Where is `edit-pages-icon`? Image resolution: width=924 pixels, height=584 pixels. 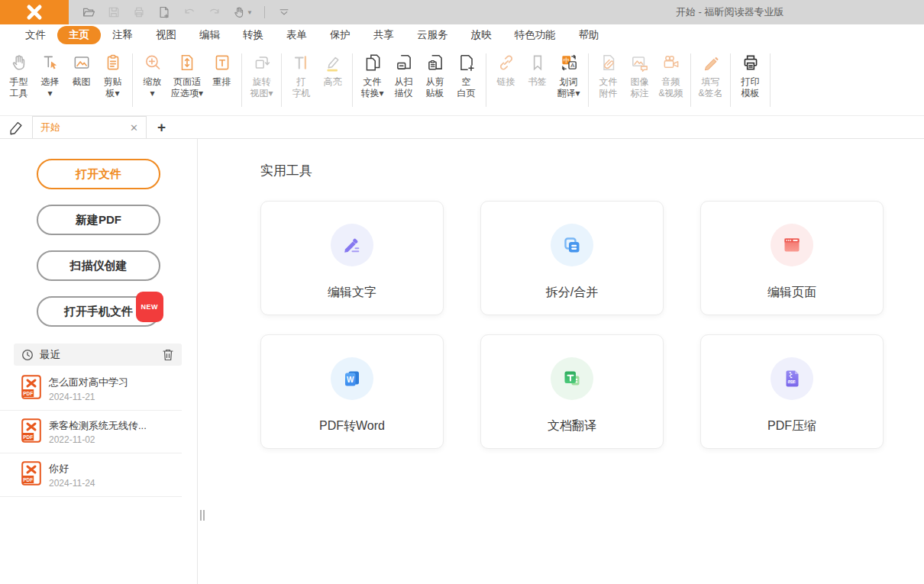 edit-pages-icon is located at coordinates (792, 245).